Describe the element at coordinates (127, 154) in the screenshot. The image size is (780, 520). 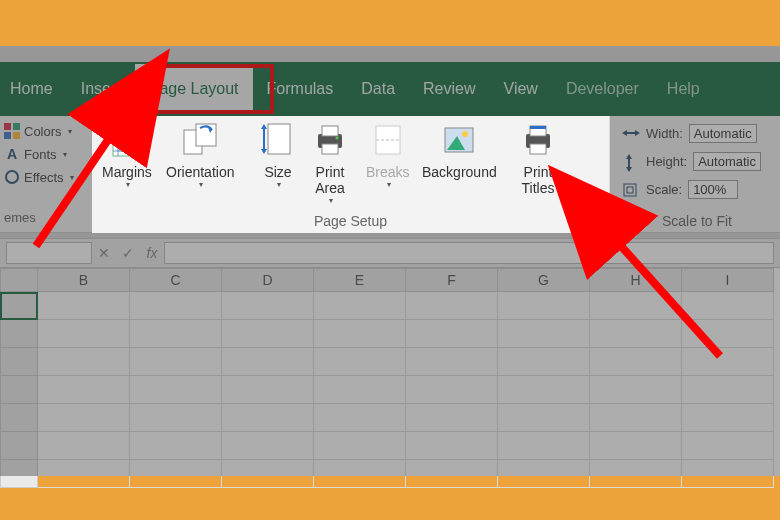
I see `margins-button: Margins ▾` at that location.